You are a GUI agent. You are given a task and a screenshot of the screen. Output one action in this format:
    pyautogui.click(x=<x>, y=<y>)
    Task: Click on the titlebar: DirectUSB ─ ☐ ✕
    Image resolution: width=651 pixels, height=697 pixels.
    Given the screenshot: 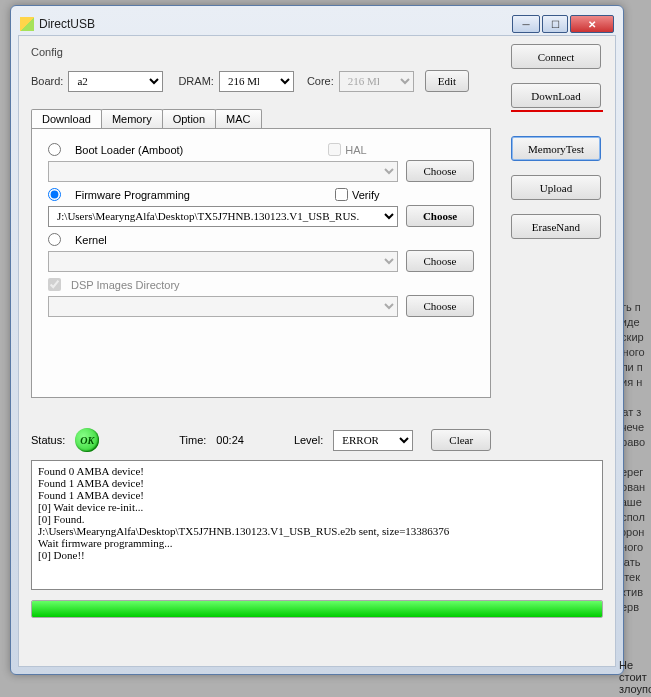 What is the action you would take?
    pyautogui.click(x=317, y=24)
    